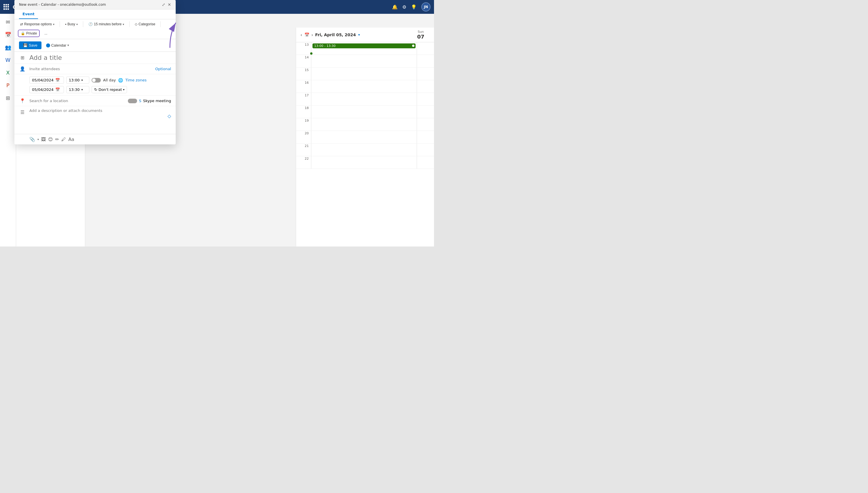  What do you see at coordinates (307, 35) in the screenshot?
I see `cal-day-view-button: 📅` at bounding box center [307, 35].